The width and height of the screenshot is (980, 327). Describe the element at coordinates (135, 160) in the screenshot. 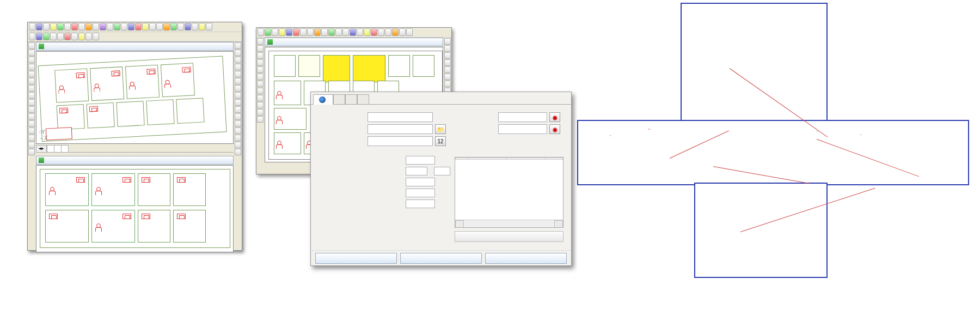

I see `doc2-titlebar` at that location.